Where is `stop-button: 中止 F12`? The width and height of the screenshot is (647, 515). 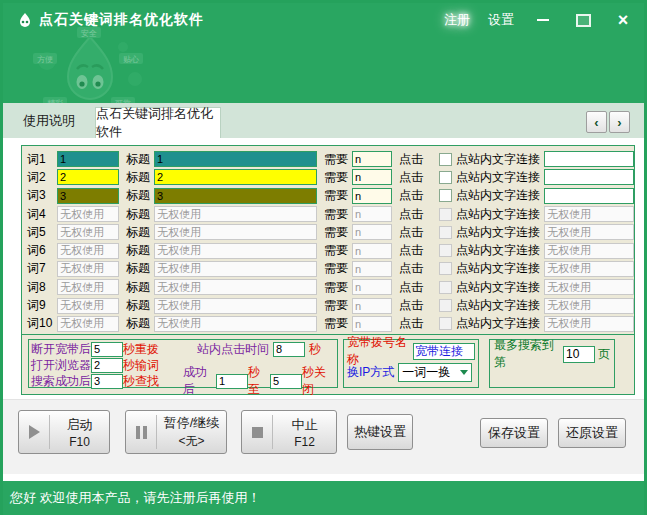
stop-button: 中止 F12 is located at coordinates (289, 432).